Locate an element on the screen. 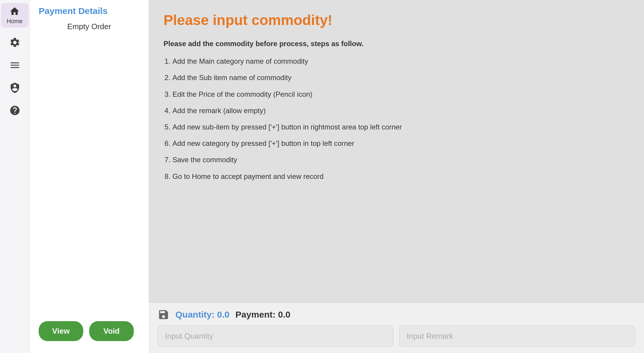 This screenshot has height=353, width=644. home-icon is located at coordinates (15, 11).